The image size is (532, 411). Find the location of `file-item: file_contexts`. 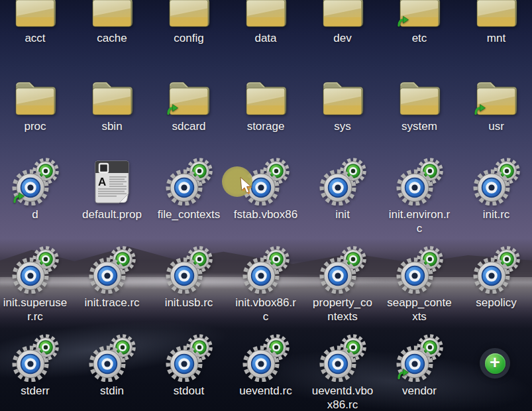

file-item: file_contexts is located at coordinates (189, 200).